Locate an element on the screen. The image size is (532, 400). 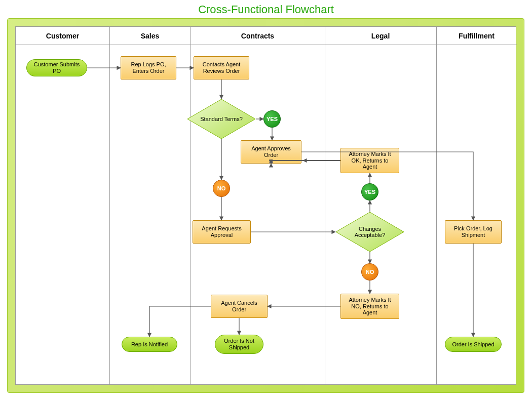
connector-no-2: NO is located at coordinates (370, 272).